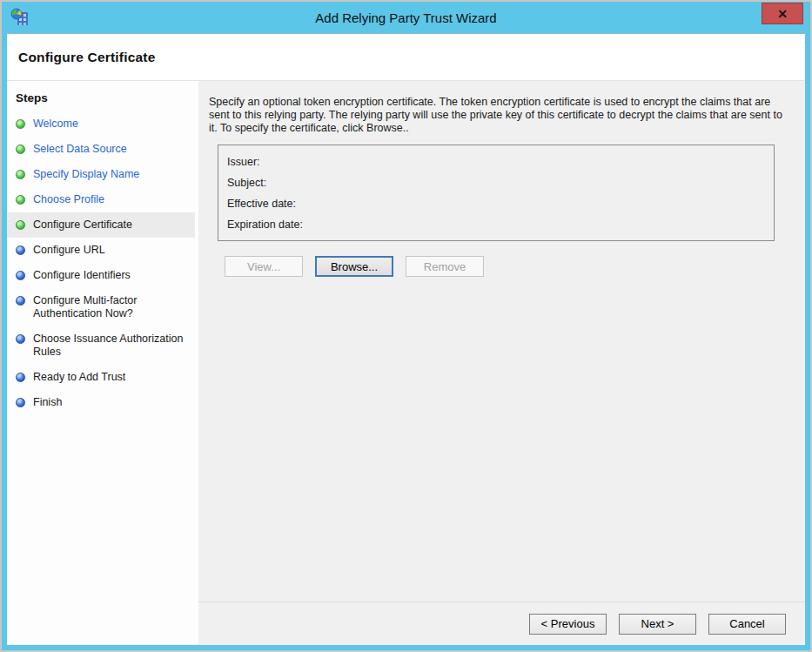  Describe the element at coordinates (406, 17) in the screenshot. I see `title-bar: Add Relying Party Trust Wizard ✕` at that location.